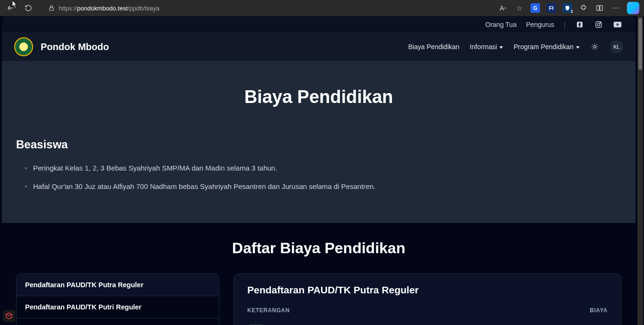 The width and height of the screenshot is (644, 325). Describe the element at coordinates (9, 316) in the screenshot. I see `laravel-debugbar-icon` at that location.